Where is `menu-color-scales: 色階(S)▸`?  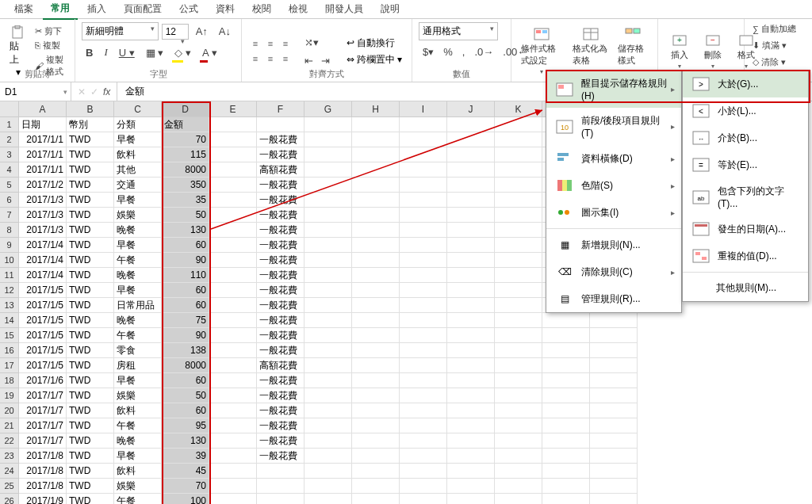
menu-color-scales: 色階(S)▸ is located at coordinates (614, 185).